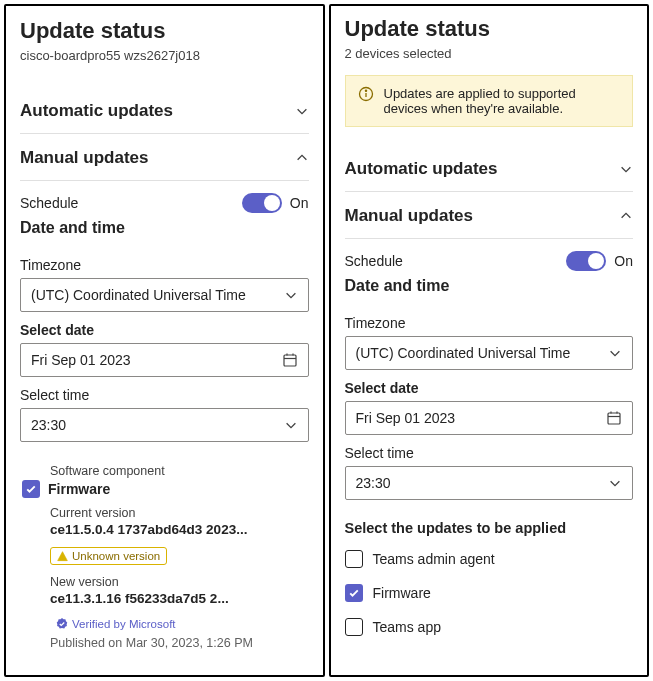 Image resolution: width=653 pixels, height=681 pixels. What do you see at coordinates (180, 582) in the screenshot?
I see `new-version-label: New version` at bounding box center [180, 582].